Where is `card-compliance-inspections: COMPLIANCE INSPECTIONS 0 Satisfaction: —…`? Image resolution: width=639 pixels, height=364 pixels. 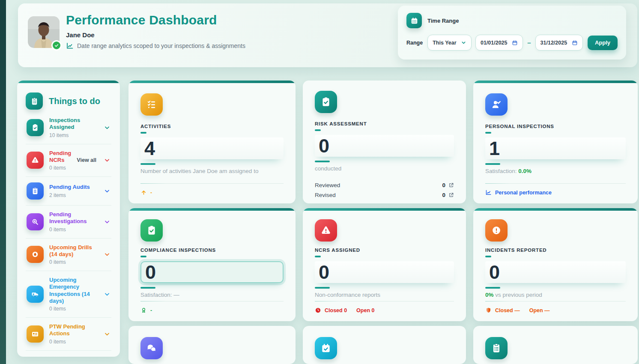 card-compliance-inspections: COMPLIANCE INSPECTIONS 0 Satisfaction: —… is located at coordinates (212, 265).